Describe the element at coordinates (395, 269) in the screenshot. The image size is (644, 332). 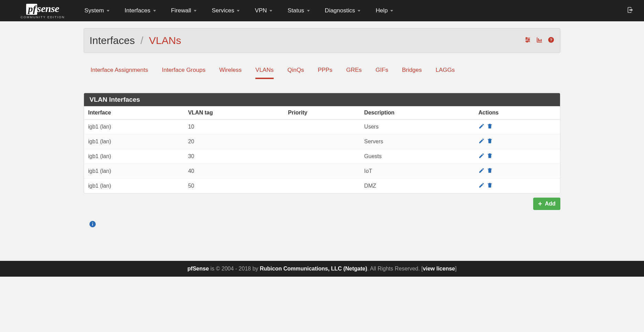
I see `footer-text2: . All Rights Reserved. [` at that location.